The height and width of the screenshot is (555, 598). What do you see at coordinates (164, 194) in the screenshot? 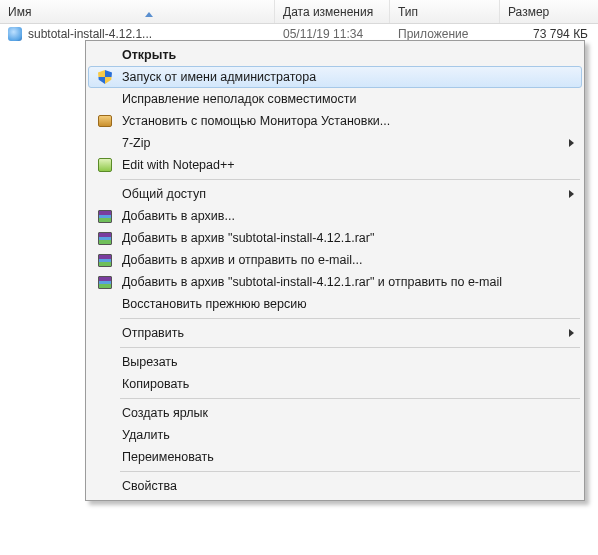
I see `menu-share-label: Общий доступ` at bounding box center [164, 194].